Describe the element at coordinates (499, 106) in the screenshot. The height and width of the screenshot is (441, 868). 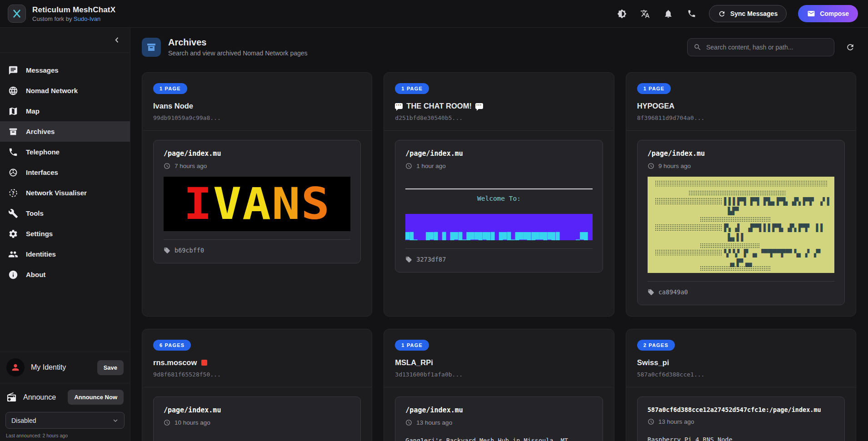
I see `card-title: THE CHAT ROOM!` at that location.